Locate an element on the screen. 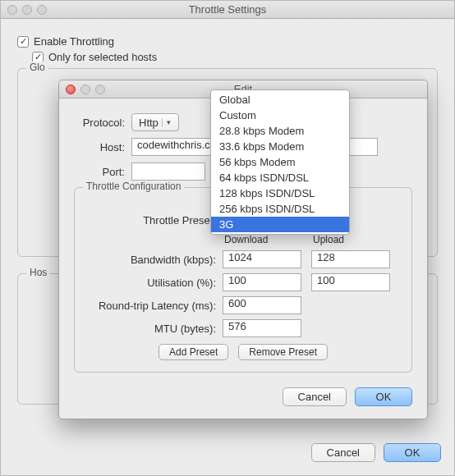 This screenshot has width=455, height=476. close-icon is located at coordinates (12, 10).